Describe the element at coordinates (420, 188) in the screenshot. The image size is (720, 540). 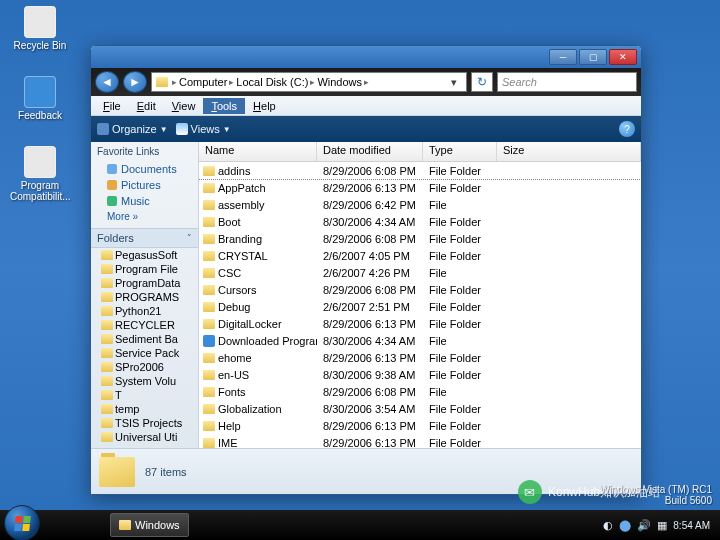
I see `file-row: AppPatch8/29/2006 6:13 PMFile Folder` at that location.